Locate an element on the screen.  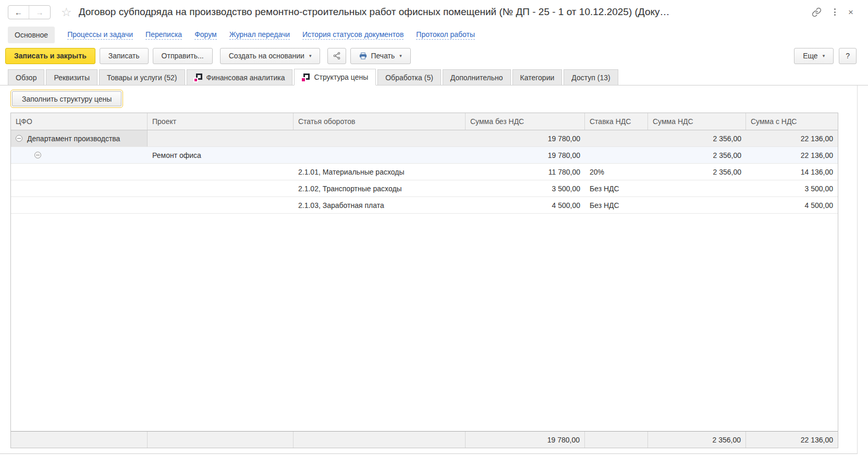
nav-item: Протокол работы is located at coordinates (445, 35).